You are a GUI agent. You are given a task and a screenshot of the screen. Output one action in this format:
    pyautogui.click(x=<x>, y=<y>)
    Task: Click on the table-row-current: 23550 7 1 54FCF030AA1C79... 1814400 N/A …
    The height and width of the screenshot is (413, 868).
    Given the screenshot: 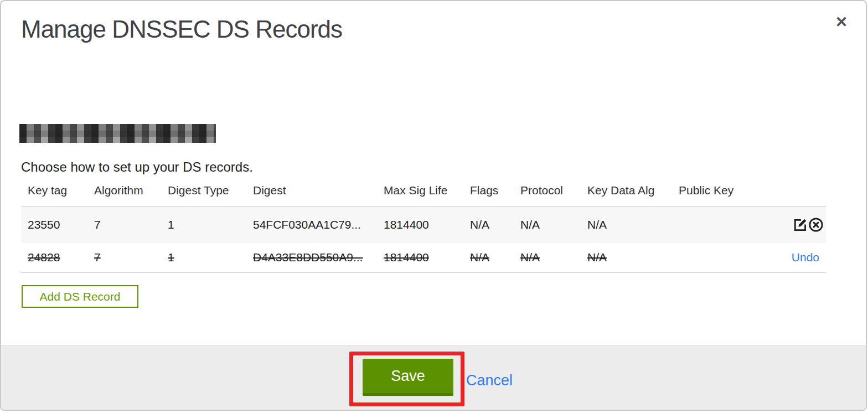 What is the action you would take?
    pyautogui.click(x=423, y=225)
    